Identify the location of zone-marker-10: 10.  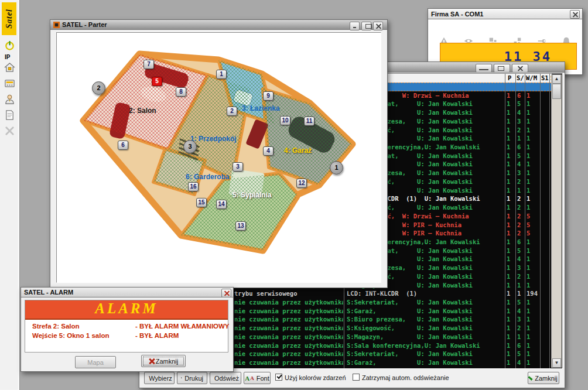
(285, 121).